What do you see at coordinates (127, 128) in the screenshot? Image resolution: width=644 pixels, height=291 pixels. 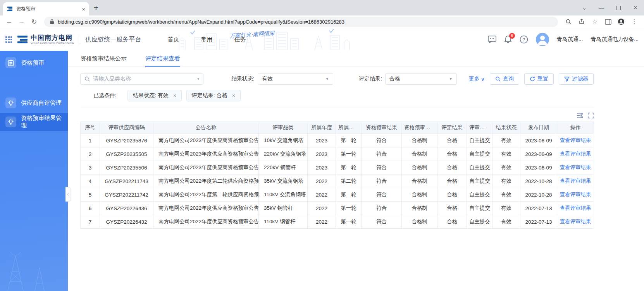 I see `col-supplier-code: 评审供应商编码` at bounding box center [127, 128].